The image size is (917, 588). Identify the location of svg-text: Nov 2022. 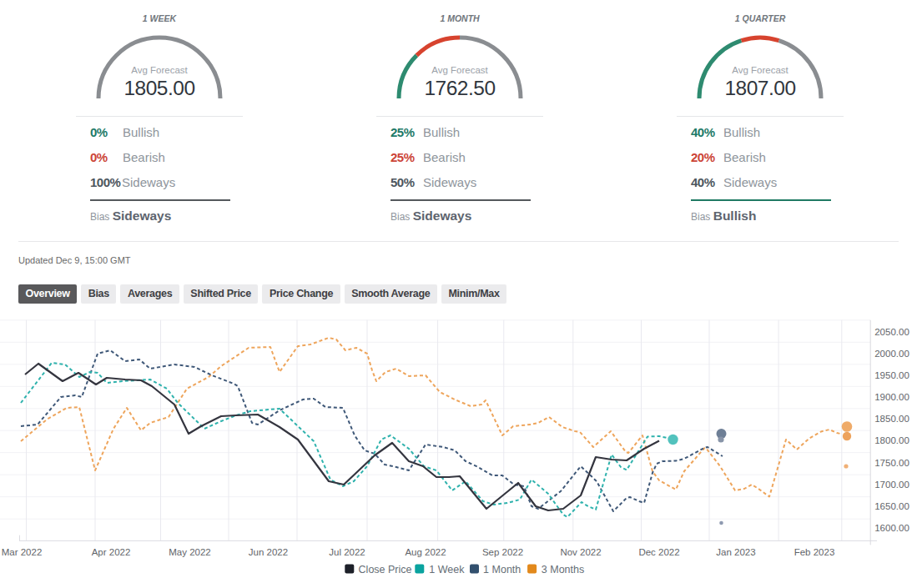
(581, 552).